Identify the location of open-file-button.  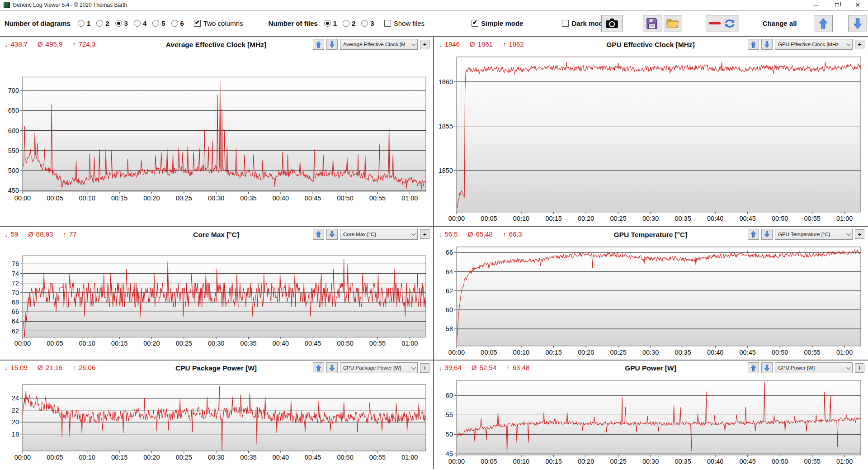
(673, 24).